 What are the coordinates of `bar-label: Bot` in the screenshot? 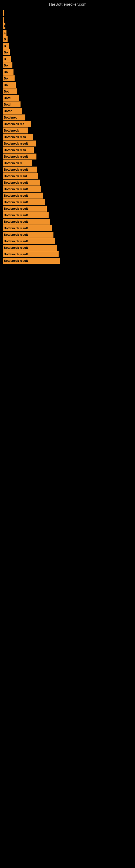 It's located at (6, 91).